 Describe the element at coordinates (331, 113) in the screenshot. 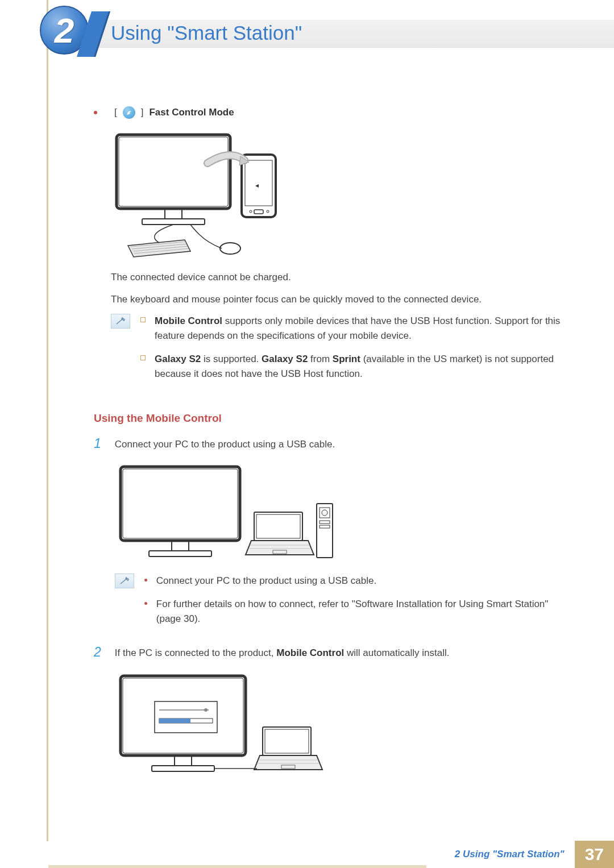

I see `mode-heading-row: [ ] Fast Control Mode` at that location.